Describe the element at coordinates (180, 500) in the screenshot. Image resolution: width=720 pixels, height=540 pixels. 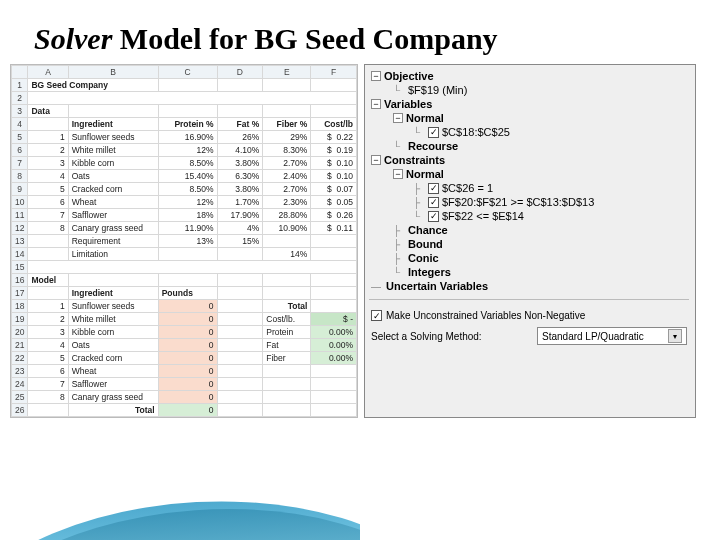
I see `decorative-swoosh` at that location.